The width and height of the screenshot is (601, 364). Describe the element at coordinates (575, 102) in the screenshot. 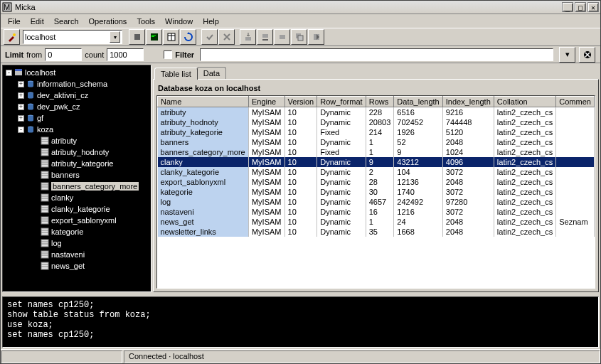

I see `col-commen: Commen` at that location.